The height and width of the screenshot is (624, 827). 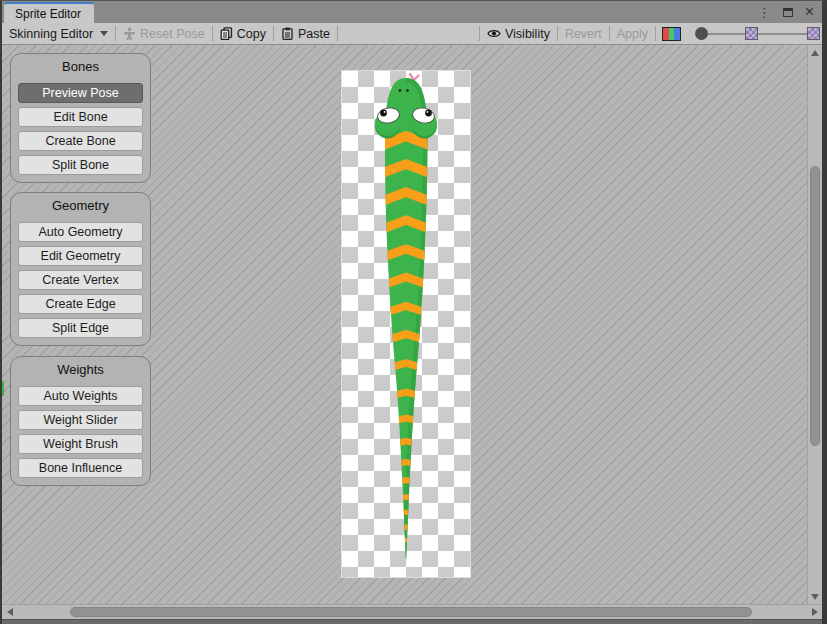 I want to click on tool-button-weight-slider: Weight Slider, so click(x=80, y=420).